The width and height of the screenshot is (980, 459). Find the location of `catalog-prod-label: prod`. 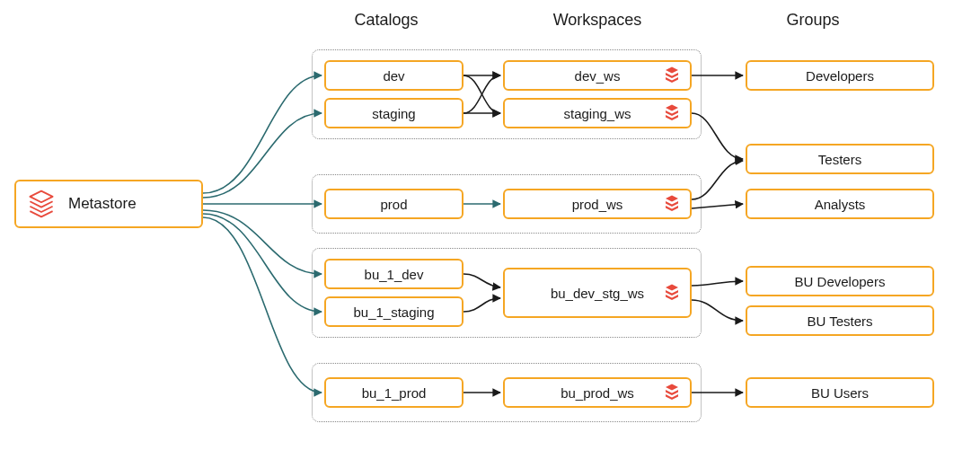

catalog-prod-label: prod is located at coordinates (393, 205).